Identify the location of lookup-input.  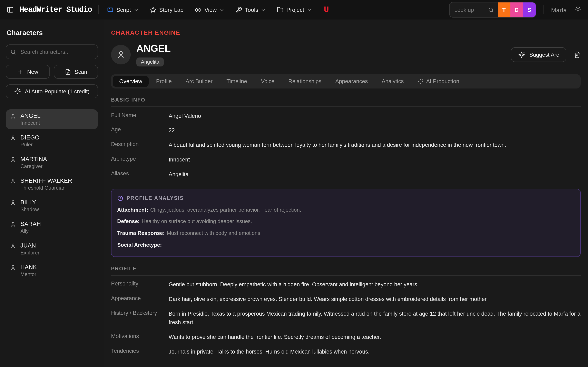
(468, 10).